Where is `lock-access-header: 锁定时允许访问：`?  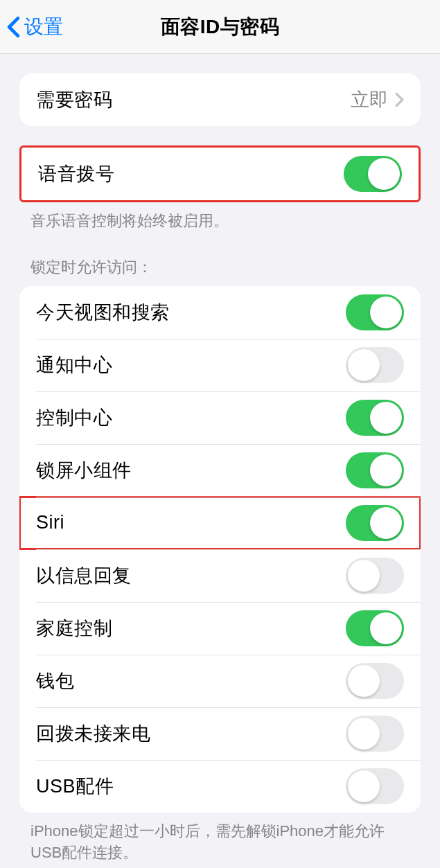
lock-access-header: 锁定时允许访问： is located at coordinates (220, 272).